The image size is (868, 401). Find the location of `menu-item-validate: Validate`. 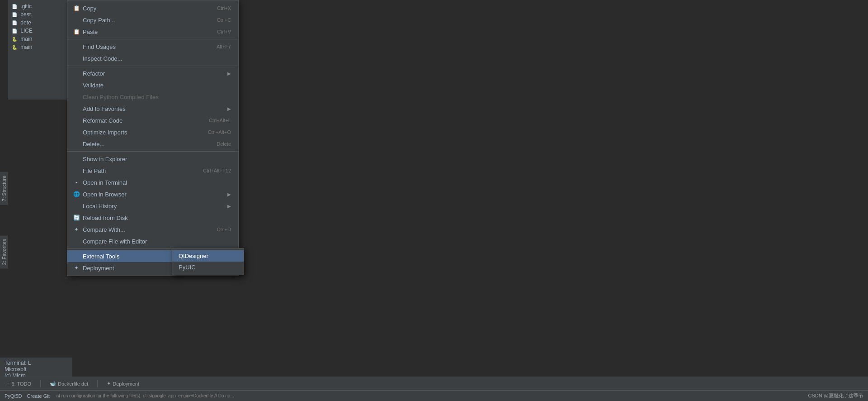

menu-item-validate: Validate is located at coordinates (153, 85).